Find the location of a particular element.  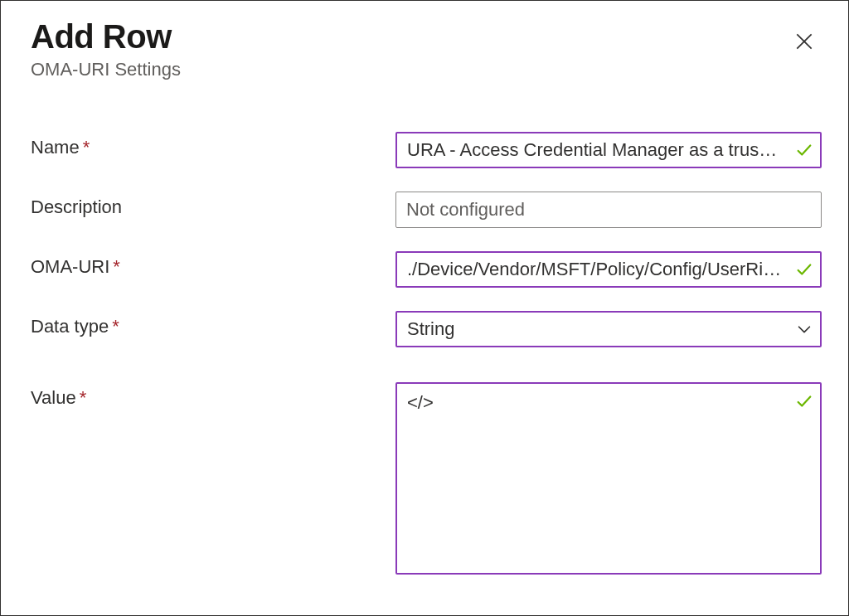

field-data-type: String is located at coordinates (609, 329).